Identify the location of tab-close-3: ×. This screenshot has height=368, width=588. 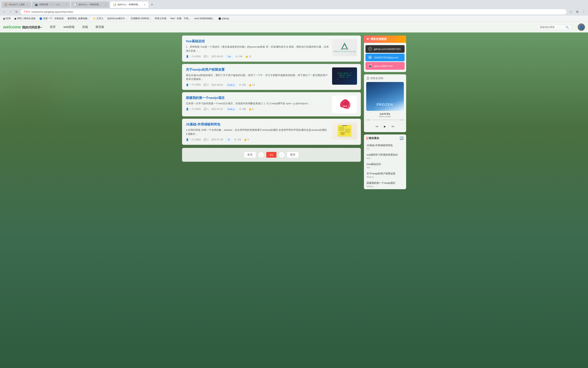
(105, 5).